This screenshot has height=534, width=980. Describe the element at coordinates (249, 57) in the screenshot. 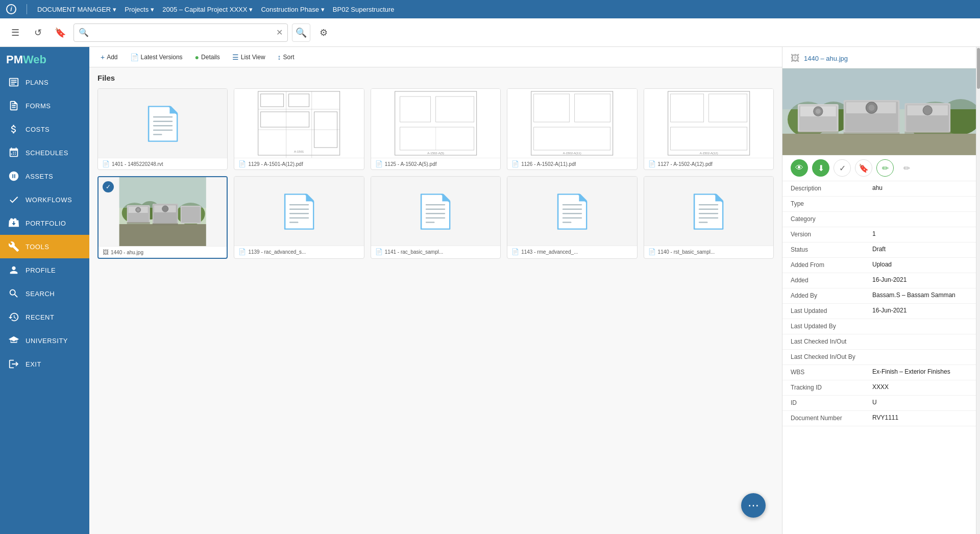

I see `list-view-button: ☰ List View` at that location.